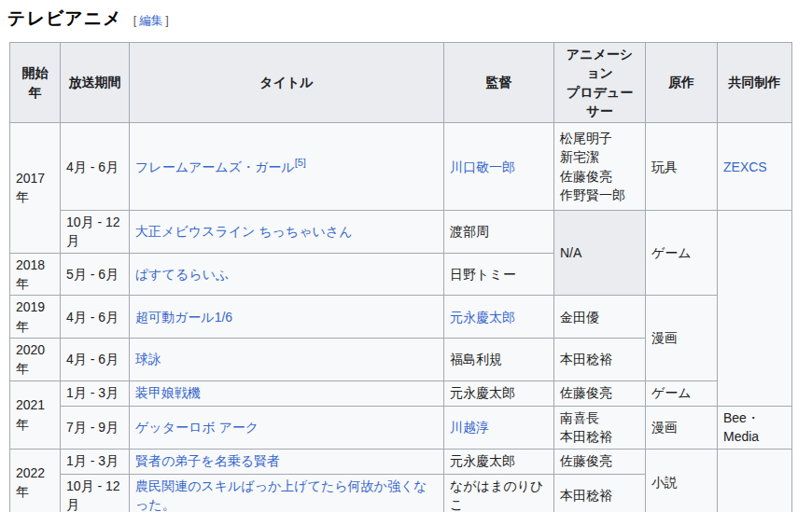 The height and width of the screenshot is (512, 812). What do you see at coordinates (215, 167) in the screenshot?
I see `title-link: フレームアームズ・ガール` at bounding box center [215, 167].